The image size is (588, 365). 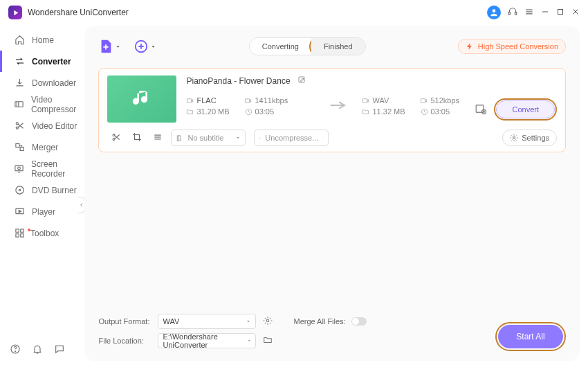 I want to click on gear-icon, so click(x=514, y=138).